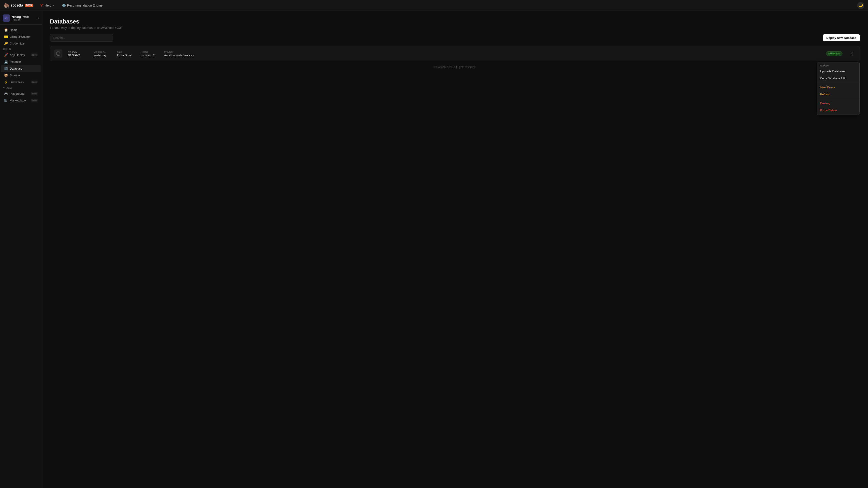 The width and height of the screenshot is (868, 488). What do you see at coordinates (180, 54) in the screenshot?
I see `db-provider: Provider Amazon Web Services` at bounding box center [180, 54].